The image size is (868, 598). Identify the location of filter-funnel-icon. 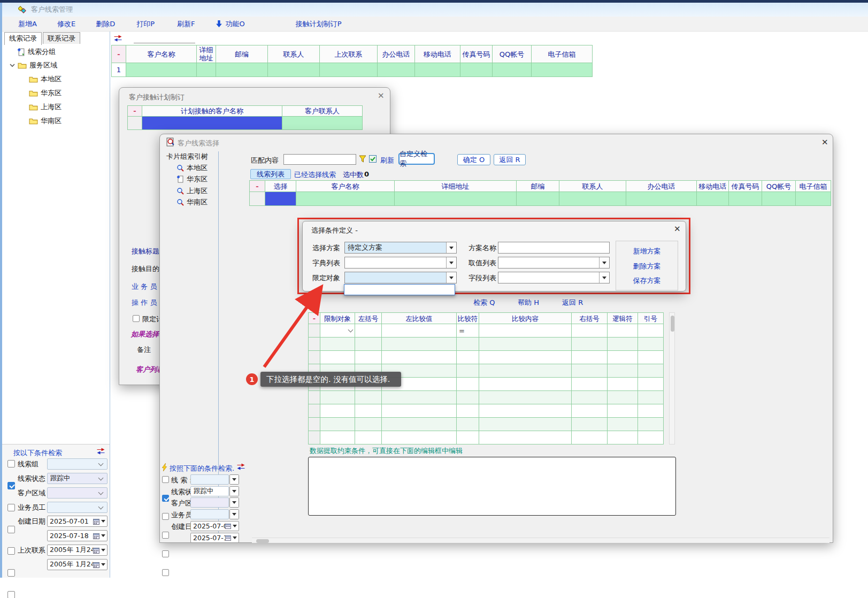
(363, 159).